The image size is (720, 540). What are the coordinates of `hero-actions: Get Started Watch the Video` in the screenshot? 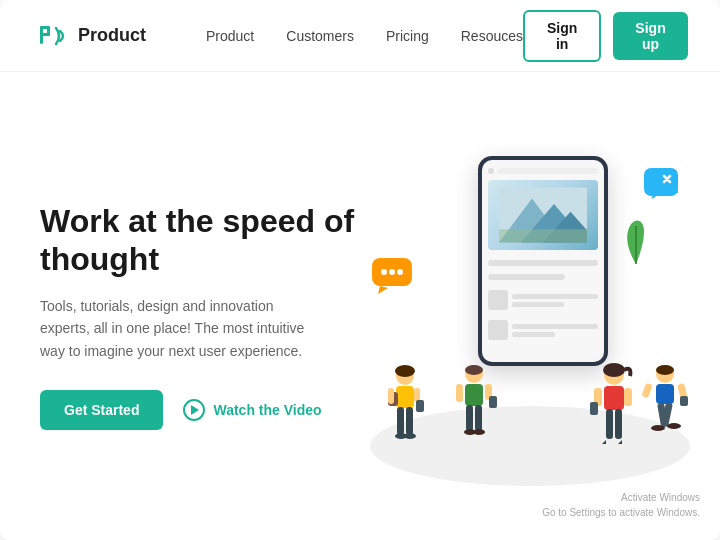 It's located at (200, 410).